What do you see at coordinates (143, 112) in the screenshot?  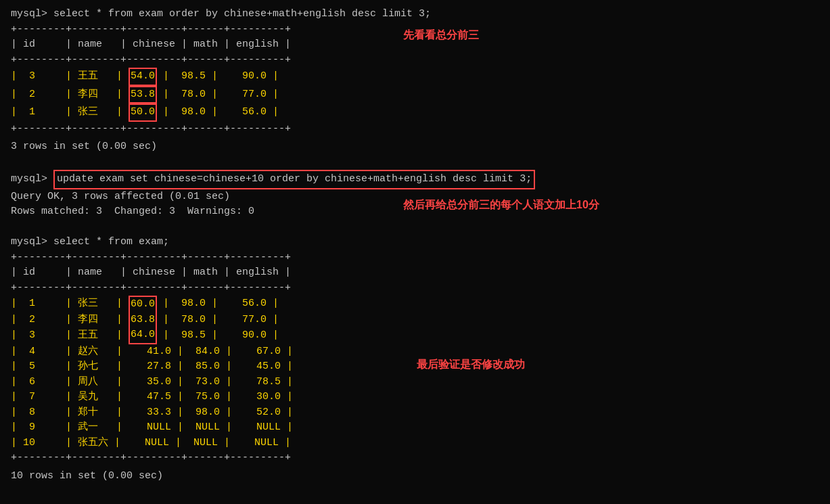 I see `chinese-highlight-box3: 50.0` at bounding box center [143, 112].